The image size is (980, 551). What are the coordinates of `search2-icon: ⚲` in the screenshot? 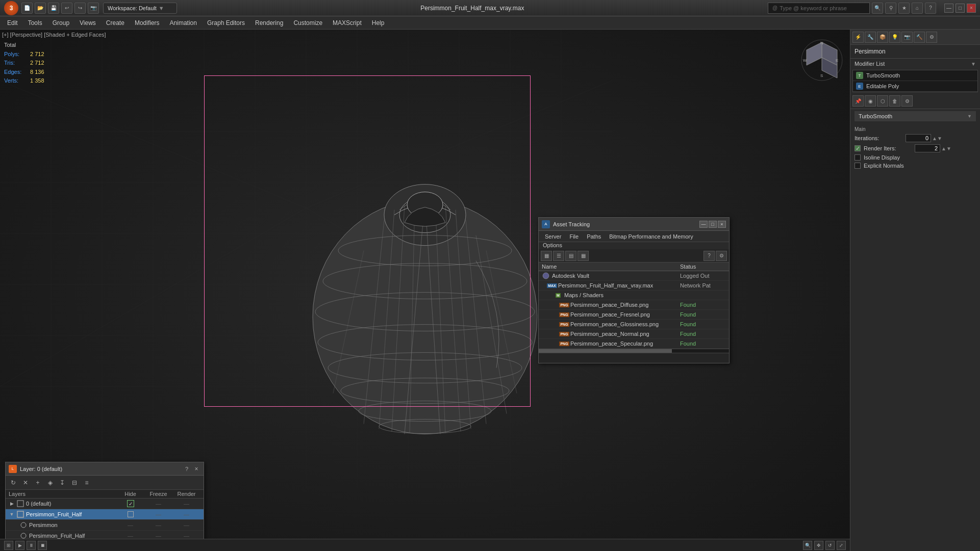 It's located at (891, 8).